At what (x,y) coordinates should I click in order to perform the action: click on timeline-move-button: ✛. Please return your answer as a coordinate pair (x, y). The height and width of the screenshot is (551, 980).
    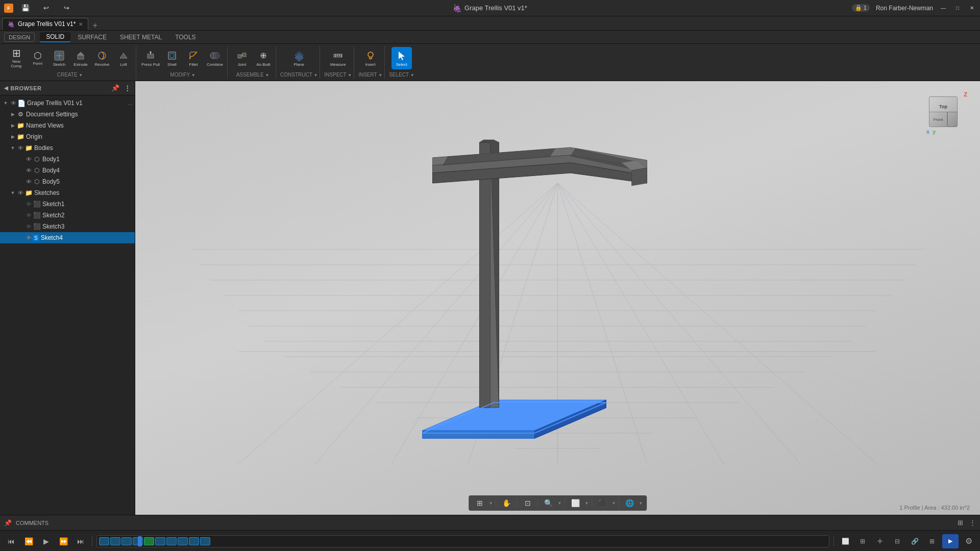
    Looking at the image, I should click on (880, 541).